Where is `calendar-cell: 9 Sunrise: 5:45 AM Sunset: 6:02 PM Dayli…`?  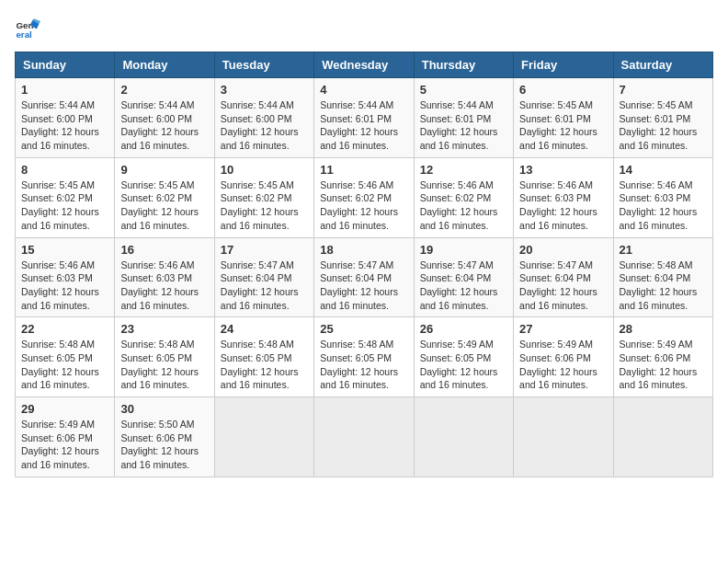
calendar-cell: 9 Sunrise: 5:45 AM Sunset: 6:02 PM Dayli… is located at coordinates (165, 197).